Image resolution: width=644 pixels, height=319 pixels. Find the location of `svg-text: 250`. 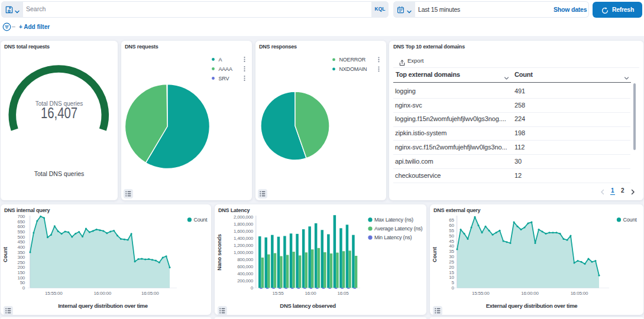

svg-text: 250 is located at coordinates (21, 262).